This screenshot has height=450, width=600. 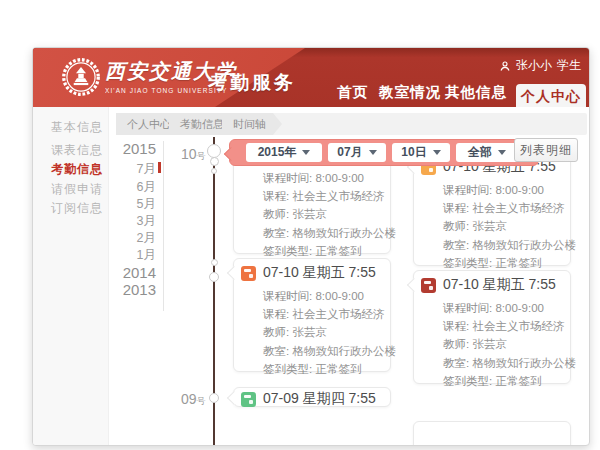 I want to click on axis-year-2015: 2015, so click(x=121, y=148).